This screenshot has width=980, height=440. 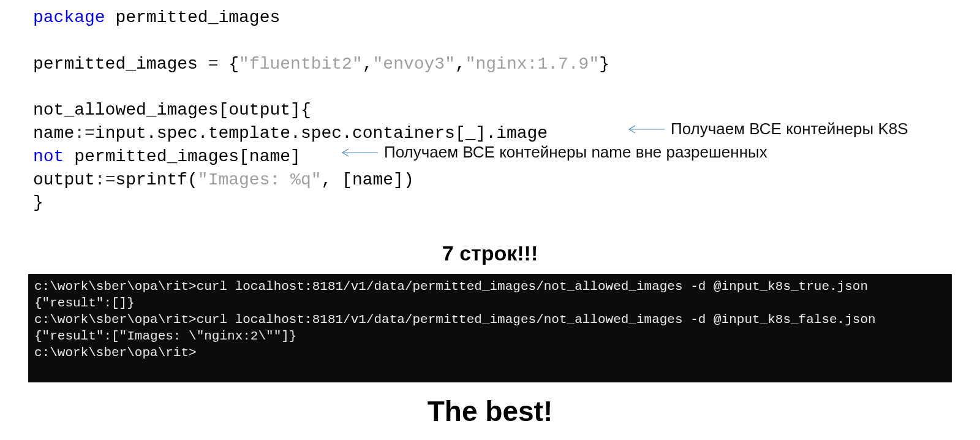 What do you see at coordinates (790, 129) in the screenshot?
I see `annotation-text-1: Получаем ВСЕ контейнеры K8S` at bounding box center [790, 129].